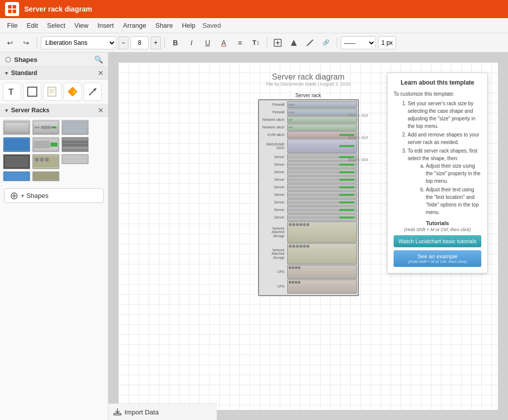  I want to click on info-panel-intro: To customize this template: Set your ser…, so click(437, 153).